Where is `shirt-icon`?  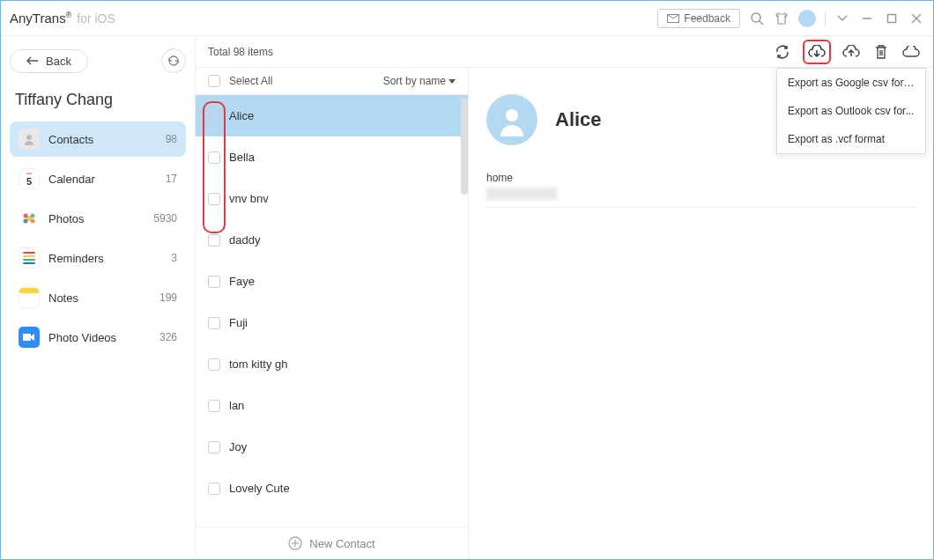
shirt-icon is located at coordinates (782, 18).